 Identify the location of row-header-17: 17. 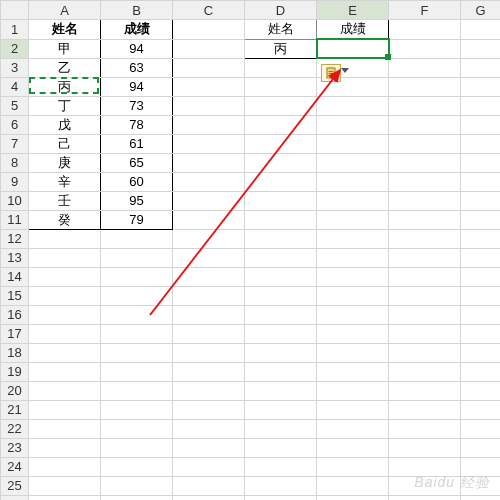
(15, 334).